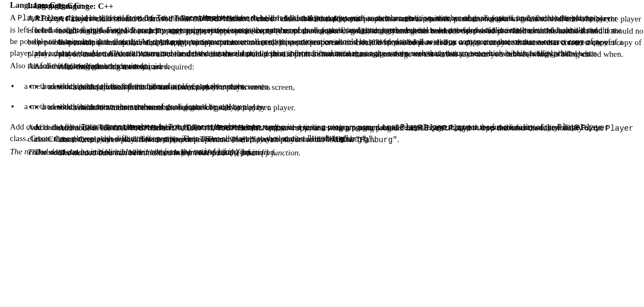 Image resolution: width=644 pixels, height=307 pixels. What do you see at coordinates (322, 6) in the screenshot?
I see `language-heading: Language: C++` at bounding box center [322, 6].